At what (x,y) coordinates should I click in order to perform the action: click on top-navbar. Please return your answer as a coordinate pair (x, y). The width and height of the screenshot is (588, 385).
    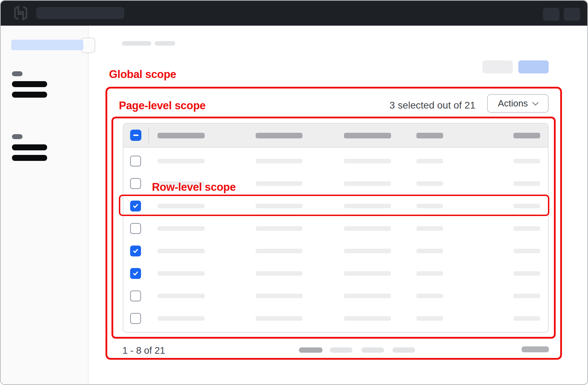
    Looking at the image, I should click on (294, 13).